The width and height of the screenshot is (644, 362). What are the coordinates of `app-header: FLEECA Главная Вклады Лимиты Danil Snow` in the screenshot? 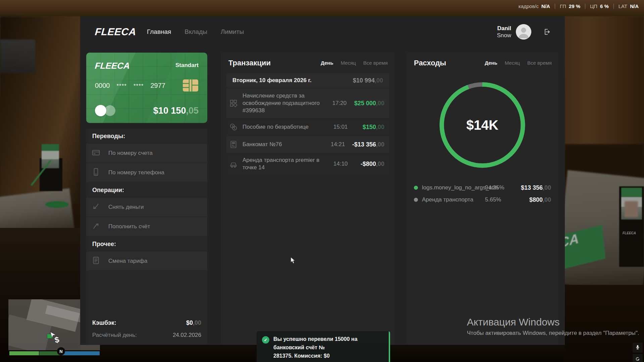 It's located at (323, 32).